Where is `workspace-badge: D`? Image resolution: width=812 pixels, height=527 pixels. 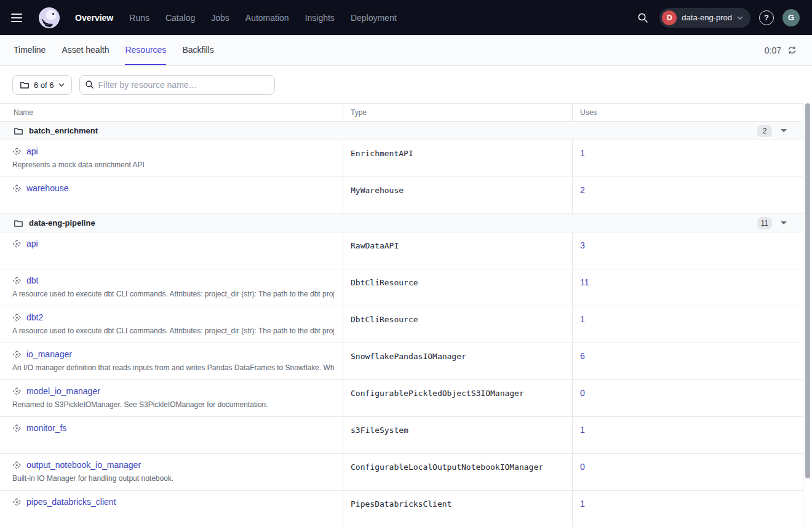
workspace-badge: D is located at coordinates (669, 18).